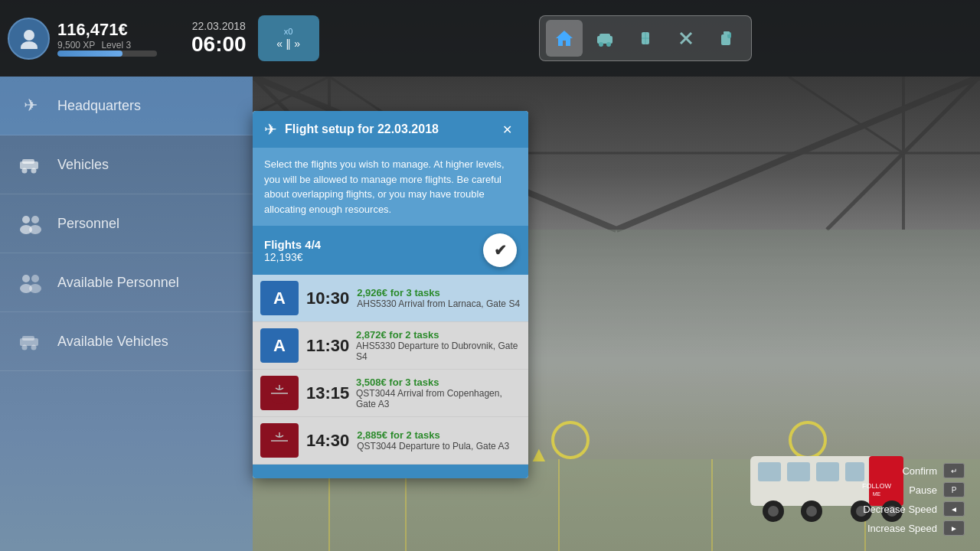 The height and width of the screenshot is (551, 980). Describe the element at coordinates (328, 441) in the screenshot. I see `flight-time-4: 14:30` at that location.